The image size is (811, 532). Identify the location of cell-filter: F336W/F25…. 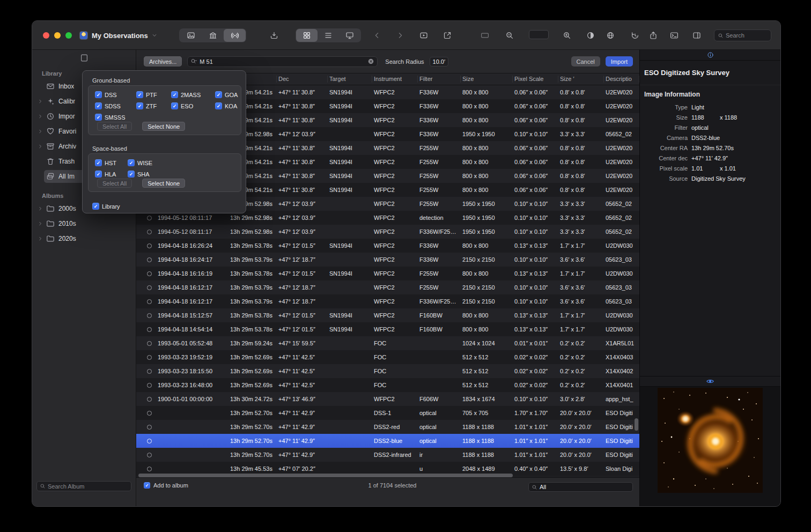
(439, 232).